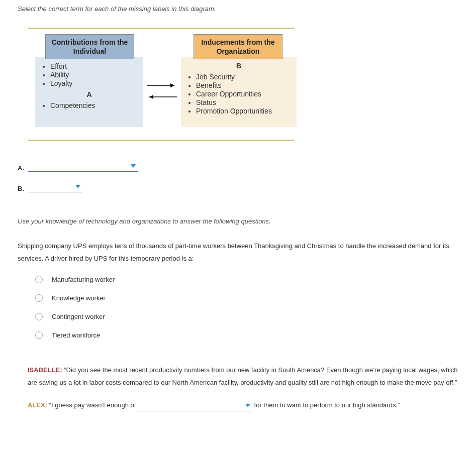 This screenshot has width=476, height=453. What do you see at coordinates (242, 252) in the screenshot?
I see `question-text: Shipping company UPS employs tens of tho…` at bounding box center [242, 252].